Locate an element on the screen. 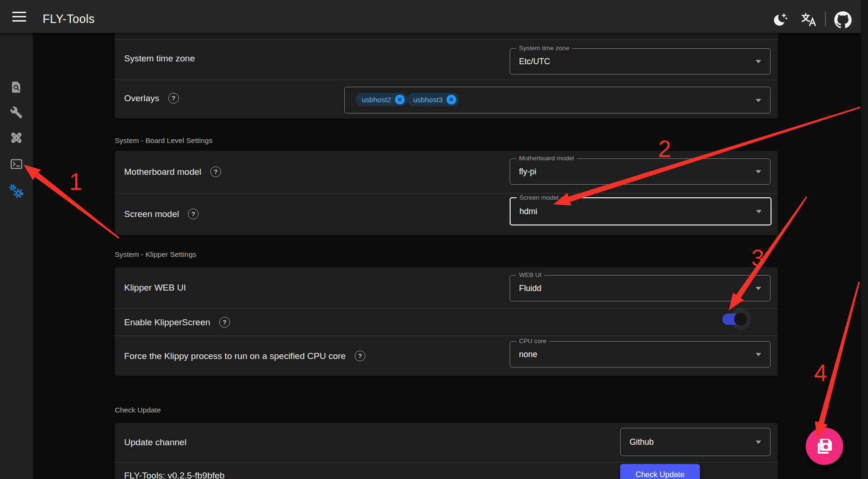  screen-select-value: hdmi is located at coordinates (528, 212).